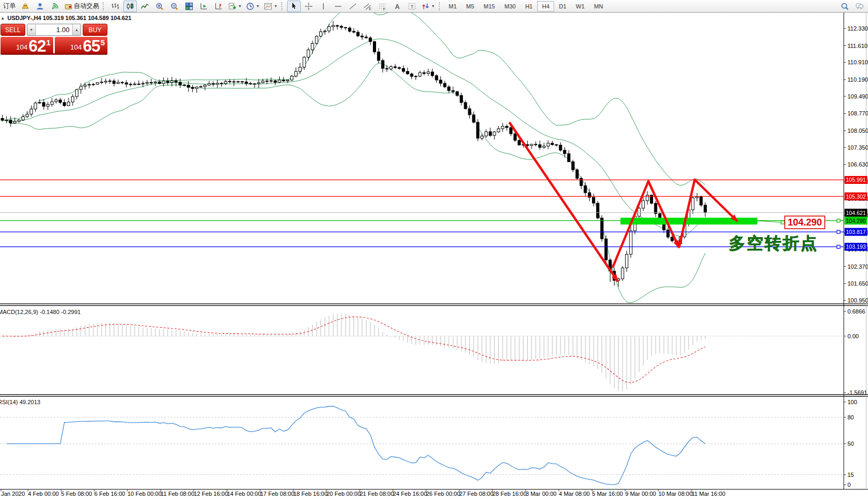  I want to click on timeframe-mn-button: MN, so click(598, 6).